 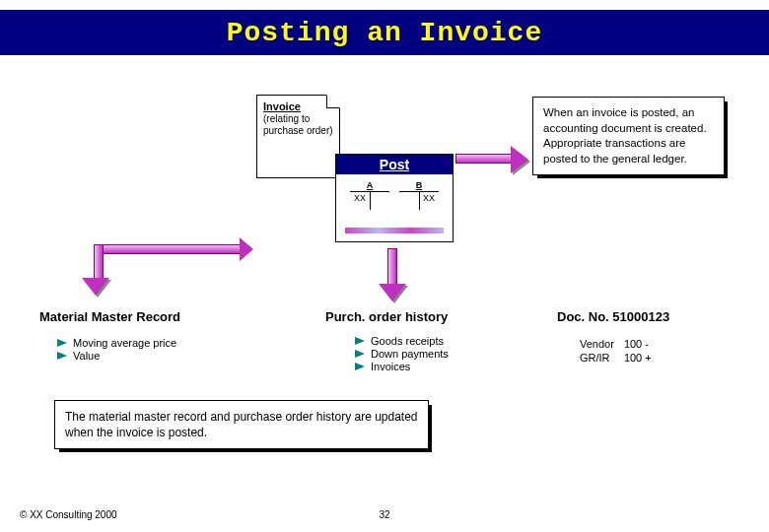 What do you see at coordinates (402, 341) in the screenshot?
I see `list-item: Goods receipts` at bounding box center [402, 341].